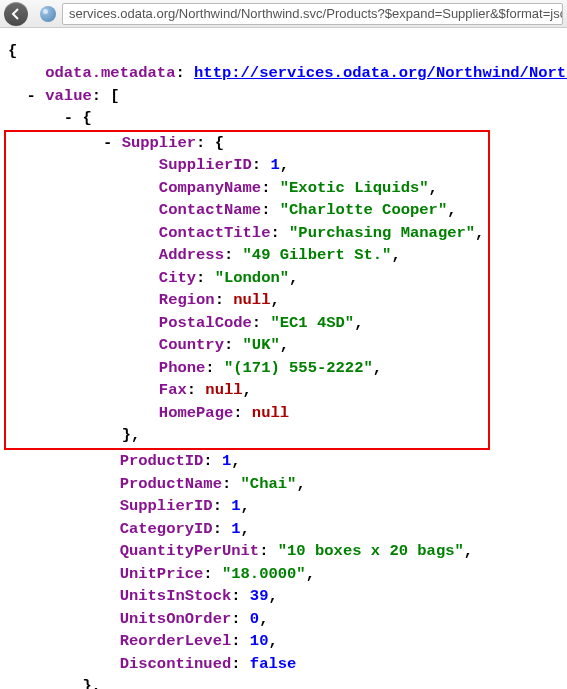 This screenshot has height=689, width=567. I want to click on metadata-link: http://services.odata.org/Northwind/Nort…, so click(380, 73).